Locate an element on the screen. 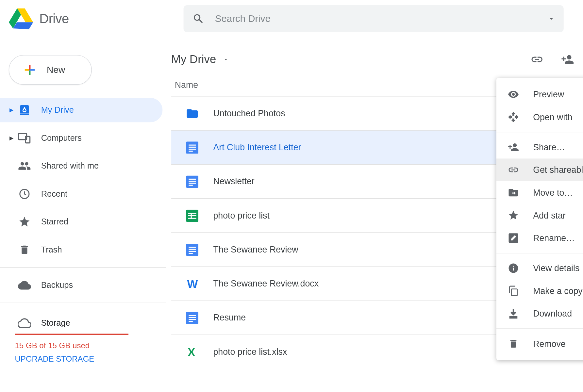 The width and height of the screenshot is (583, 392). sidebar-item-label: Backups is located at coordinates (57, 285).